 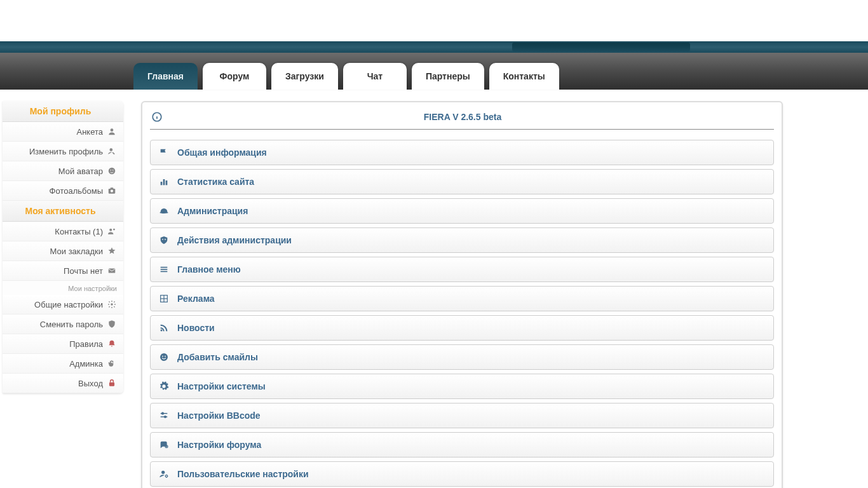 I want to click on sidebar-subheader-settings: Мои настройки, so click(x=63, y=288).